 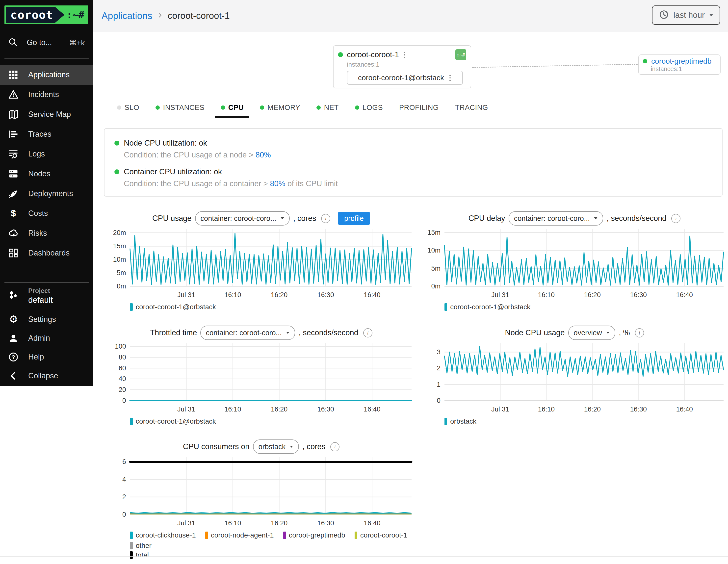 What do you see at coordinates (13, 174) in the screenshot?
I see `server-stack-icon` at bounding box center [13, 174].